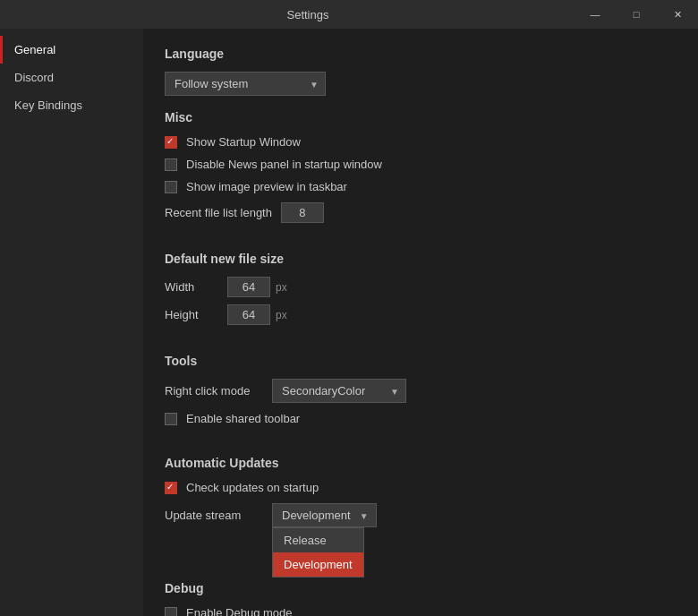 This screenshot has width=698, height=616. I want to click on right-click-dropdown-wrapper: SecondaryColor Eraser Color Picker ▼, so click(339, 390).